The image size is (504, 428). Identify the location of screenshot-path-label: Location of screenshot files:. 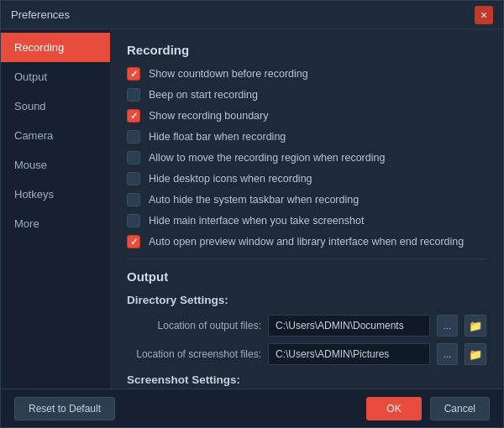
(194, 354).